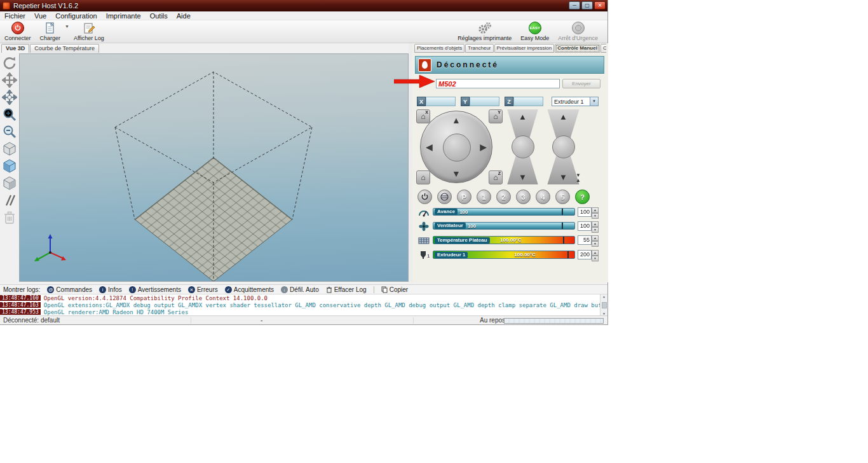  What do you see at coordinates (18, 32) in the screenshot?
I see `connect-button: Connecter` at bounding box center [18, 32].